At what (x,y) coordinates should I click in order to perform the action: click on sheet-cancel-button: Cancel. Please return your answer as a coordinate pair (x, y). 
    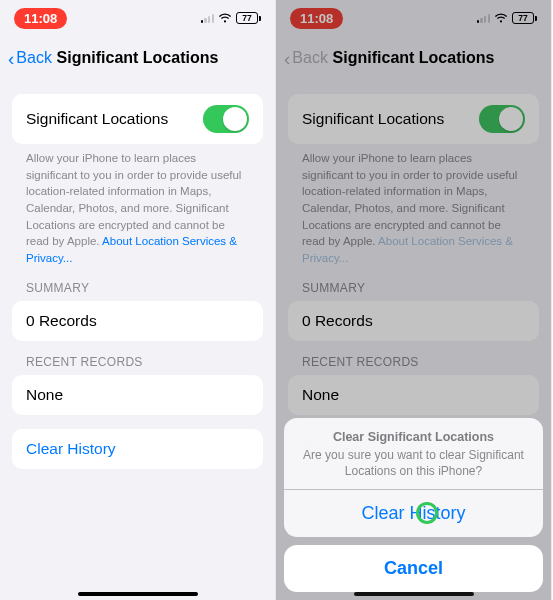
    Looking at the image, I should click on (414, 568).